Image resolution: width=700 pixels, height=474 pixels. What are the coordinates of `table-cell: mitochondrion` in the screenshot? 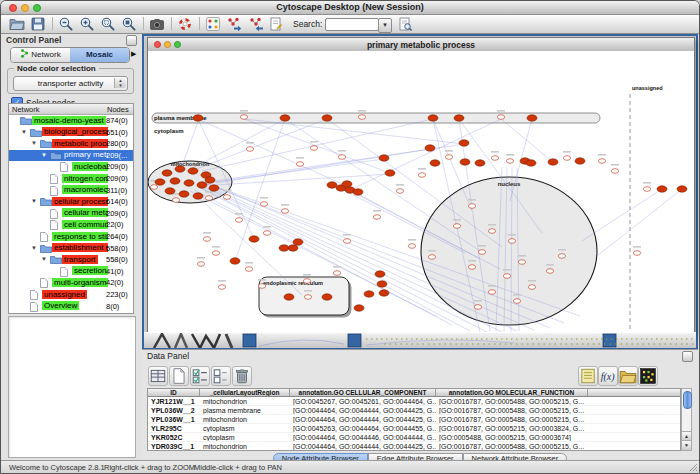 It's located at (245, 402).